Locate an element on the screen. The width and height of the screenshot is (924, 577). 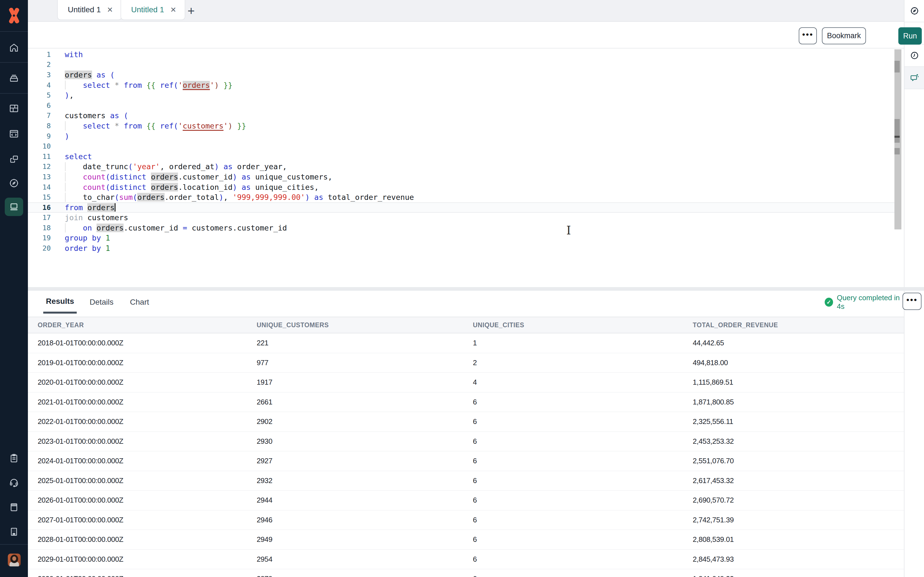
sidebar-item-history is located at coordinates (914, 56).